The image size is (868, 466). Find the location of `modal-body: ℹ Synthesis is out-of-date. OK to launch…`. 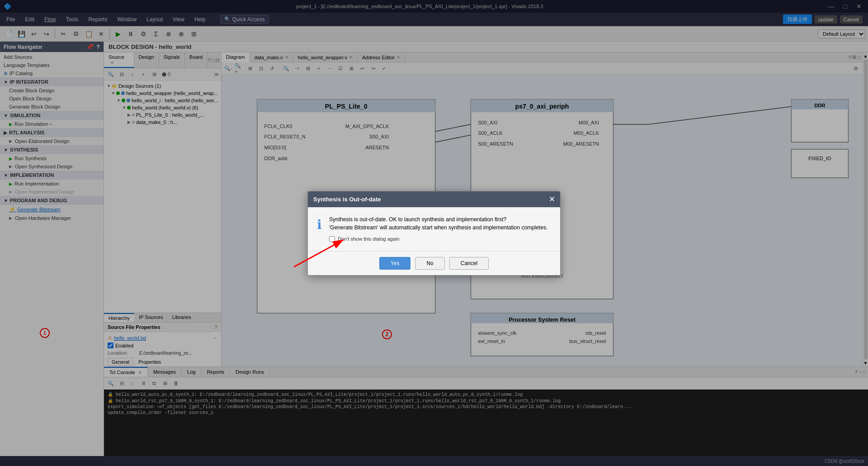

modal-body: ℹ Synthesis is out-of-date. OK to launch… is located at coordinates (434, 229).